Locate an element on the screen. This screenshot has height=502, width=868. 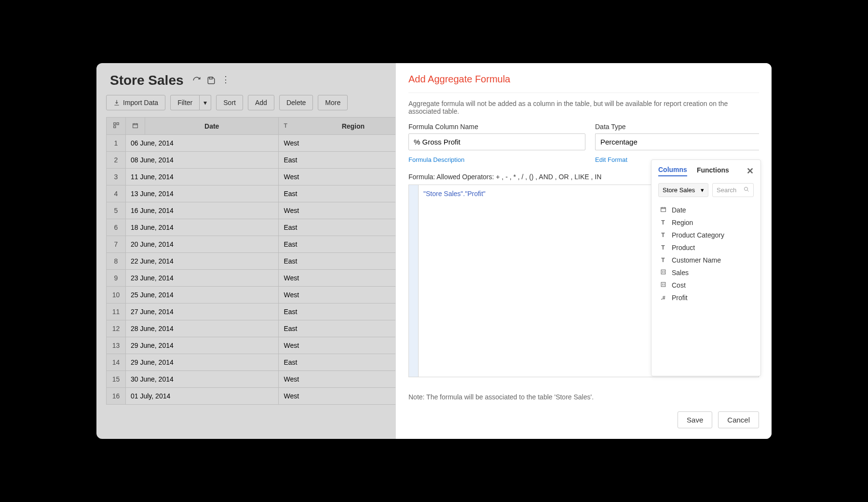
col-date: Date is located at coordinates (212, 126).